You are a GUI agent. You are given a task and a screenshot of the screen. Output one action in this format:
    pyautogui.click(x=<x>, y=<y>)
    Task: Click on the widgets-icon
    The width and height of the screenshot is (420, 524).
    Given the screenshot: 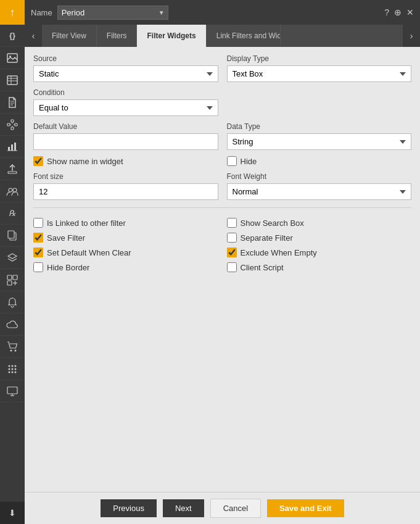 What is the action you would take?
    pyautogui.click(x=12, y=280)
    